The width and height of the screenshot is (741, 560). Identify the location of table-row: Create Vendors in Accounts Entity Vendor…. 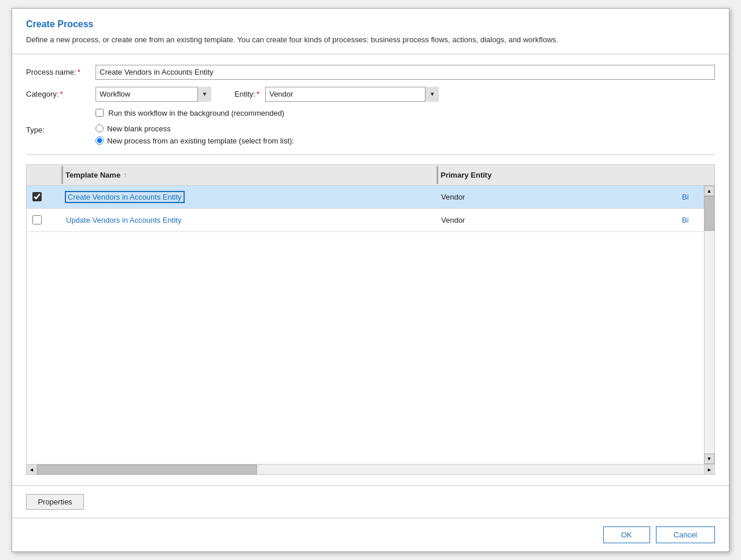
(370, 197).